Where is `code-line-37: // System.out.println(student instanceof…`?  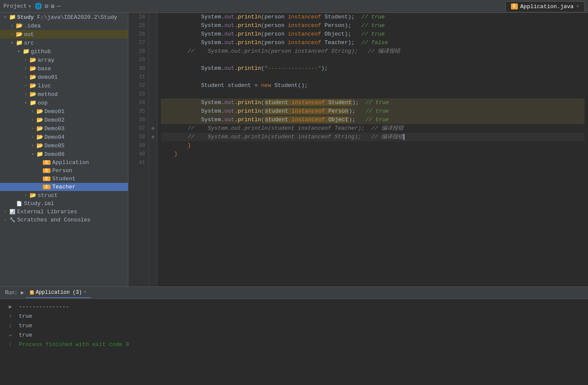
code-line-37: // System.out.println(student instanceof… is located at coordinates (373, 128).